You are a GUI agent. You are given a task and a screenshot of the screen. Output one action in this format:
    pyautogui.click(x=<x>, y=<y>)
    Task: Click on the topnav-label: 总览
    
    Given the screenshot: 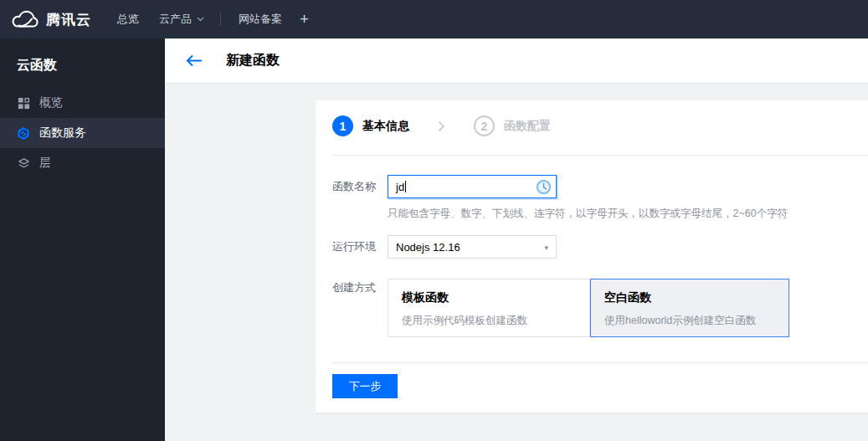 What is the action you would take?
    pyautogui.click(x=128, y=19)
    